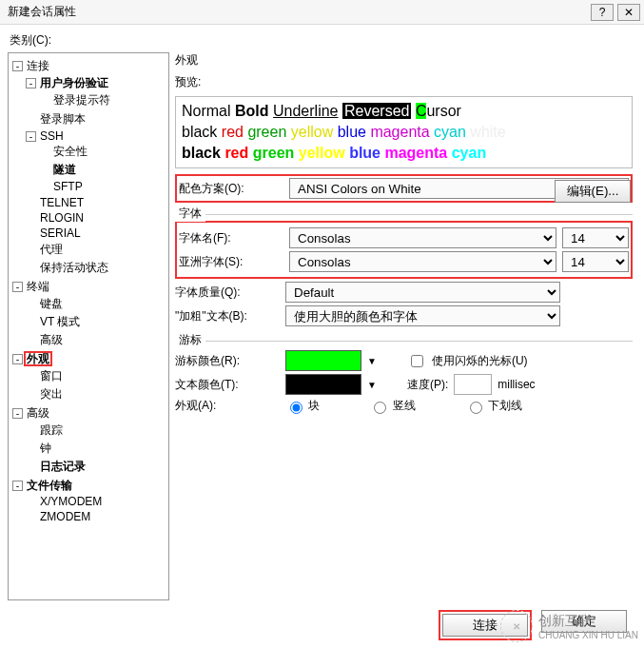  Describe the element at coordinates (505, 405) in the screenshot. I see `radio-under-label: 下划线` at that location.